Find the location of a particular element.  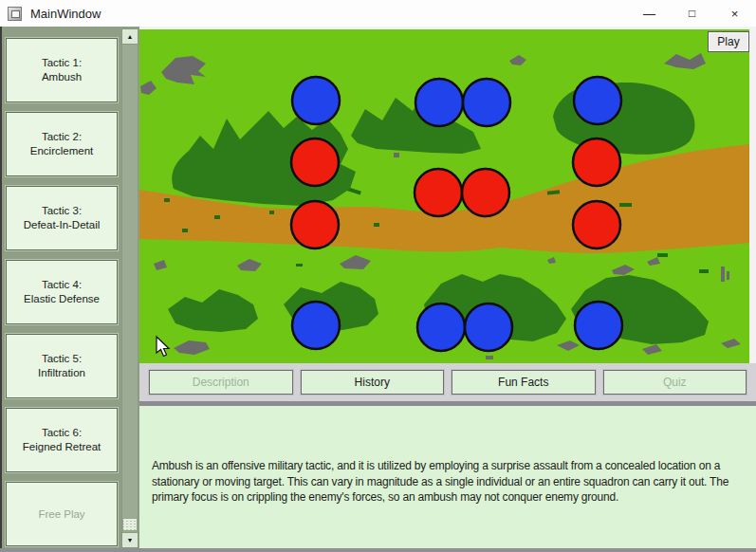

scroll-thumb is located at coordinates (130, 524).